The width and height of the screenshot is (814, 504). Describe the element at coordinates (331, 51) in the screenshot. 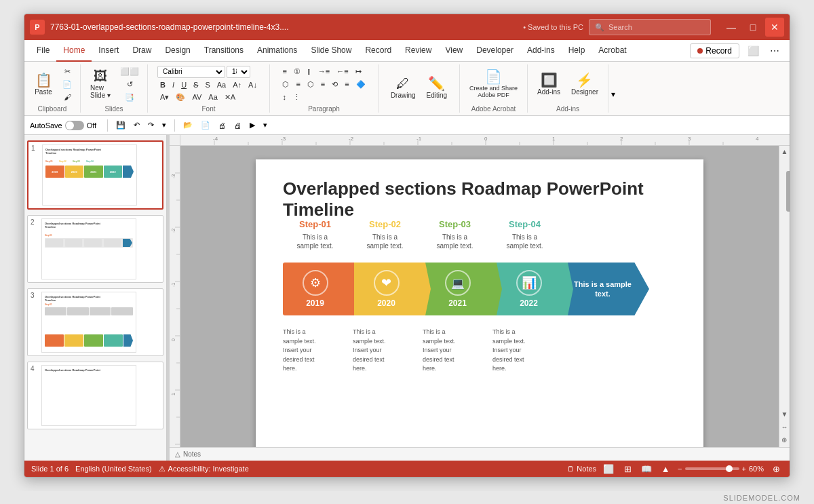

I see `tab-slideshow: Slide Show` at that location.